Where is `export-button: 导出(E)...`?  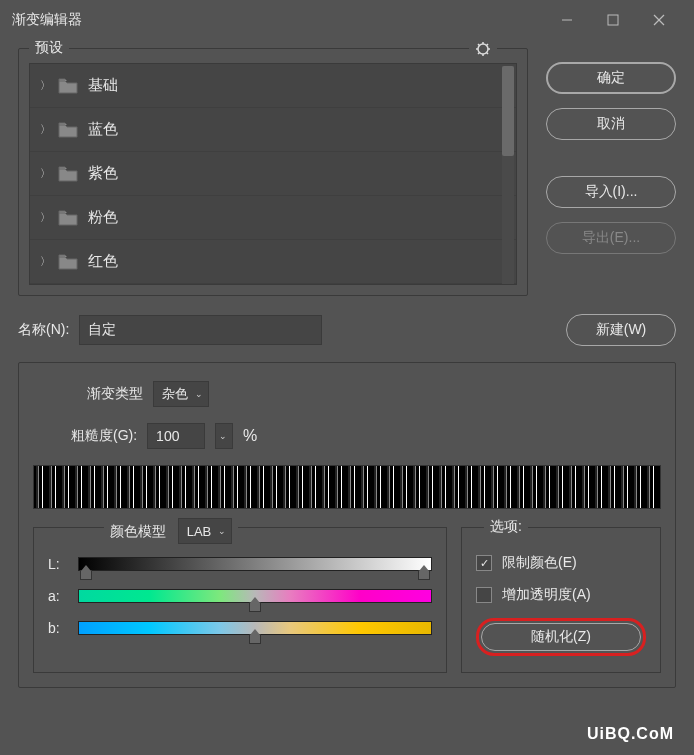 export-button: 导出(E)... is located at coordinates (611, 238).